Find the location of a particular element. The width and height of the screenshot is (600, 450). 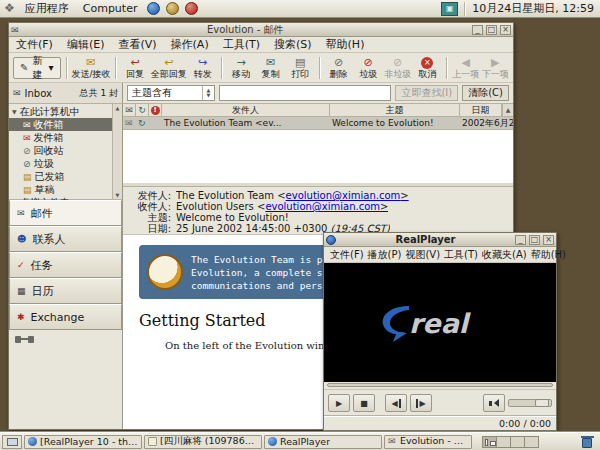

menu-search: 搜索(S) is located at coordinates (293, 44).